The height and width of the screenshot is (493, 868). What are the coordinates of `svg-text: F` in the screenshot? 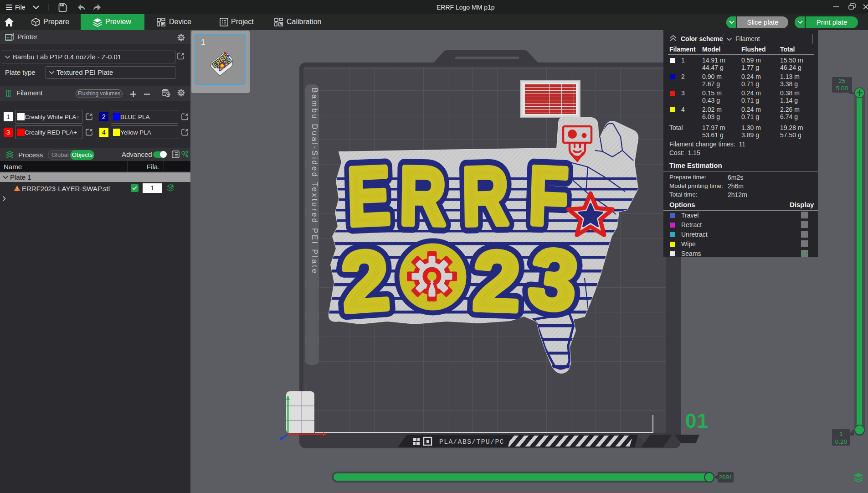 It's located at (549, 196).